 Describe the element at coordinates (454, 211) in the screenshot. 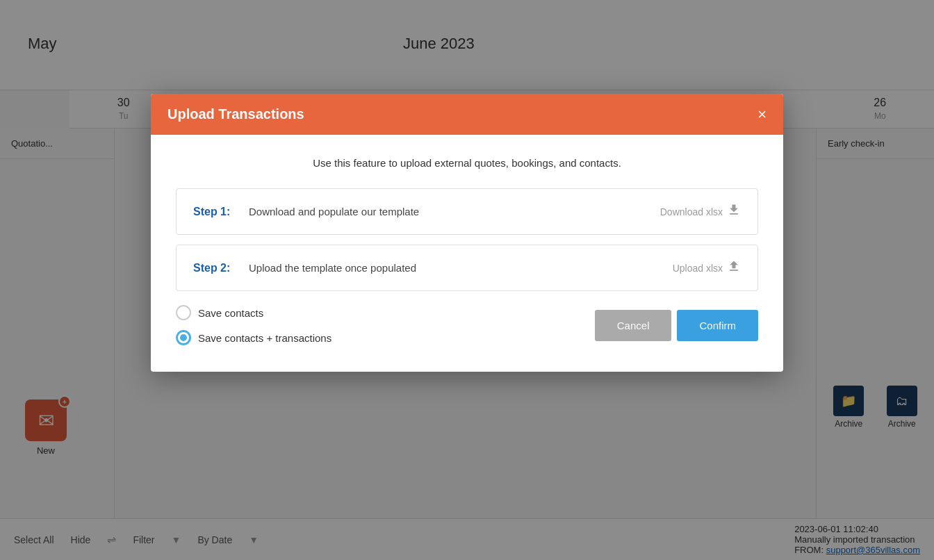

I see `step1-text: Download and populate our template` at that location.